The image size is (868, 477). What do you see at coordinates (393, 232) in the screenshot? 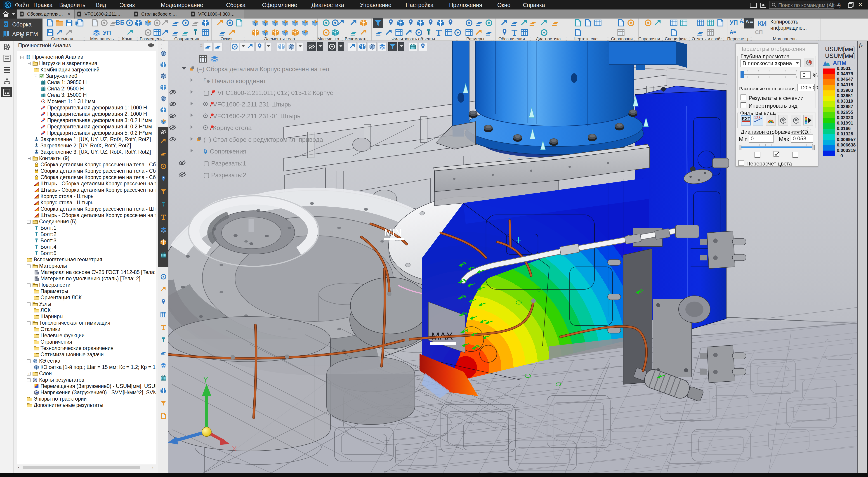
I see `svg-text: MIN` at bounding box center [393, 232].